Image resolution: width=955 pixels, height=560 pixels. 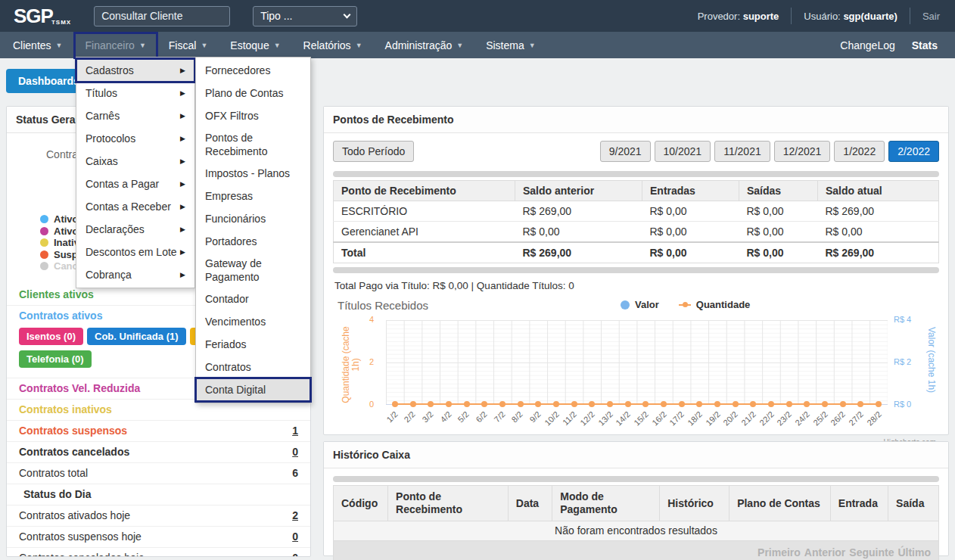 What do you see at coordinates (80, 537) in the screenshot?
I see `status-label: Contratos suspensos hoje` at bounding box center [80, 537].